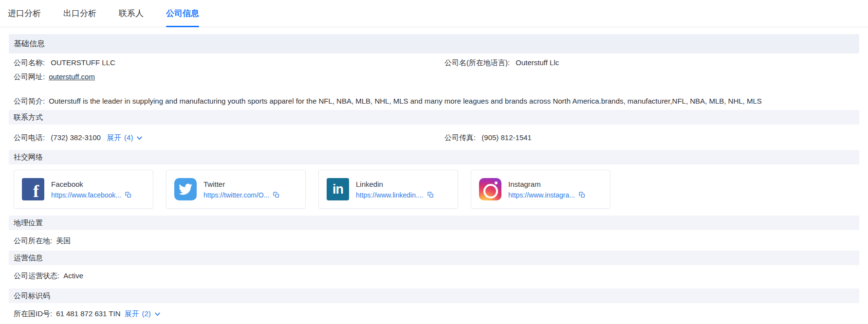 This screenshot has height=324, width=868. Describe the element at coordinates (547, 184) in the screenshot. I see `social-name: Instagram` at that location.